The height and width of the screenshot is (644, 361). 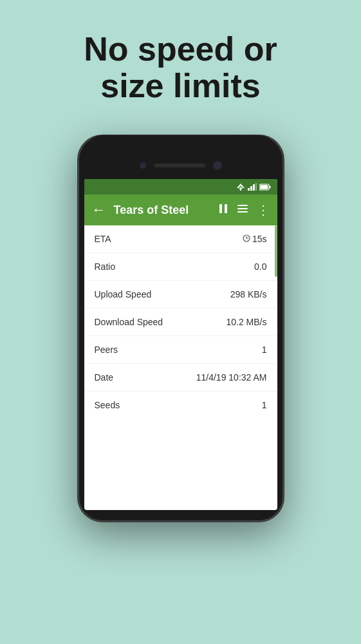 What do you see at coordinates (241, 187) in the screenshot?
I see `wifi-icon` at bounding box center [241, 187].